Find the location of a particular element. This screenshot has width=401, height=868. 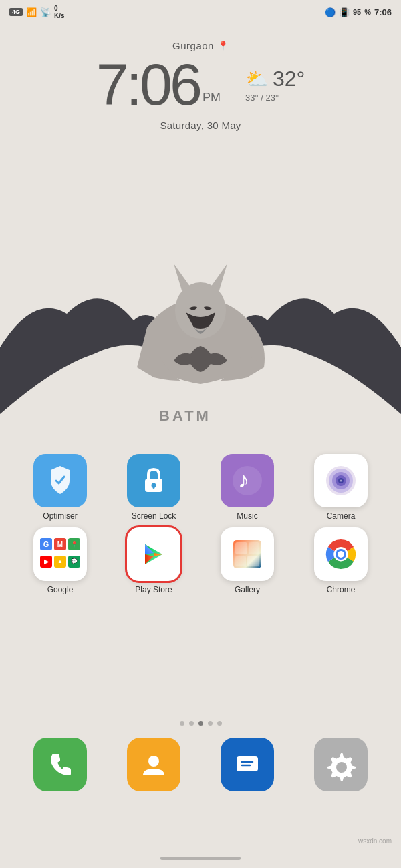

status-bar: 4G 📶 📡 0K/s 🔵 📳 95% 7:06 is located at coordinates (200, 12).